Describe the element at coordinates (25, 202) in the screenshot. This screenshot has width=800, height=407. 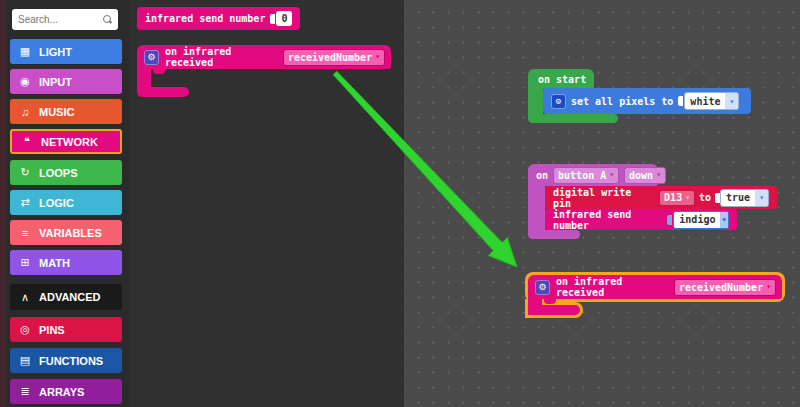
I see `shuffle-icon: ⇄` at that location.